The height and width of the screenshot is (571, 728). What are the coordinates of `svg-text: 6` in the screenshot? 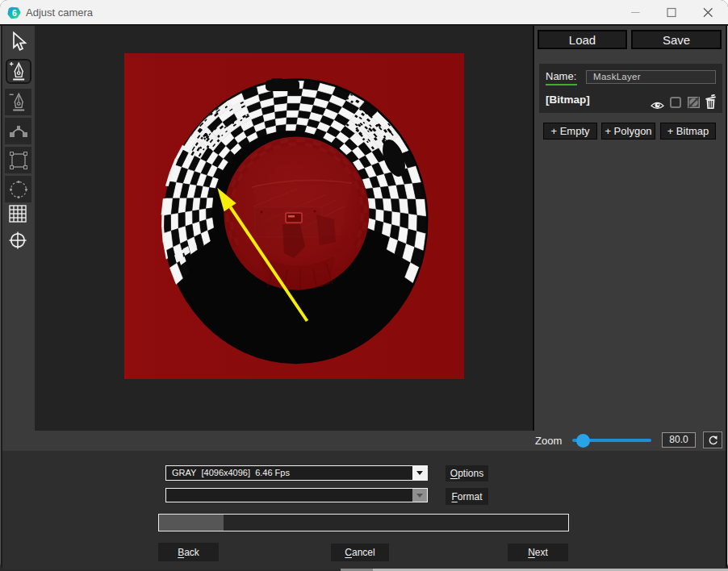 It's located at (15, 13).